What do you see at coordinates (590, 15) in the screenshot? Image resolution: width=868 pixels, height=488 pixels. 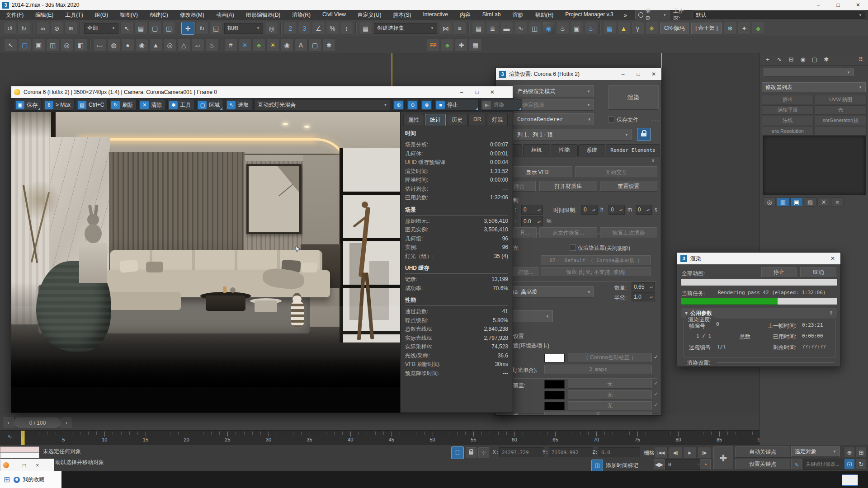 I see `menu-Project Manager v.3: Project Manager v.3` at bounding box center [590, 15].